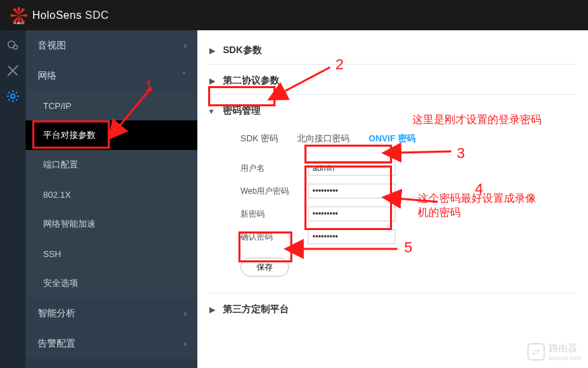  I want to click on nav-group-av: 音视图 ›, so click(112, 46).